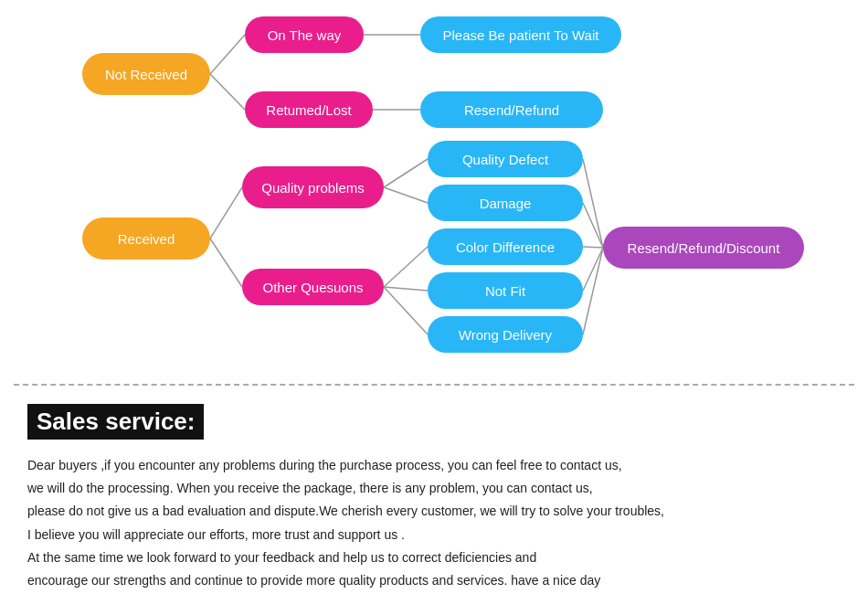 The image size is (868, 615). What do you see at coordinates (505, 334) in the screenshot?
I see `wrong-delivery-node: Wrong Delivery` at bounding box center [505, 334].